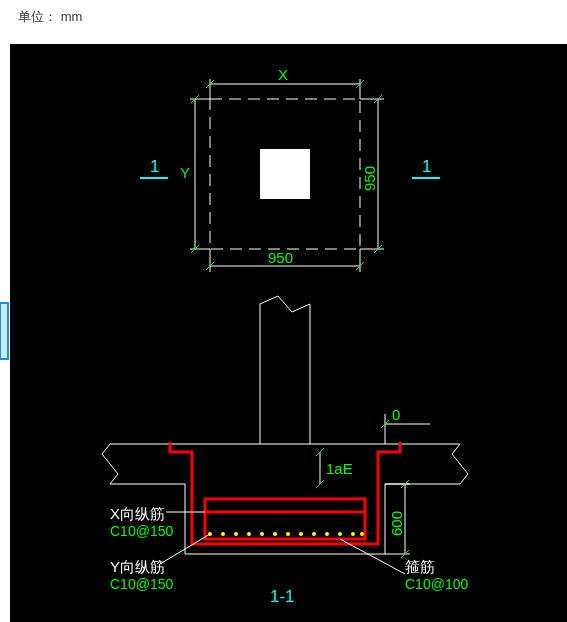 This screenshot has height=622, width=567. I want to click on plan-dim-top: X, so click(285, 82).